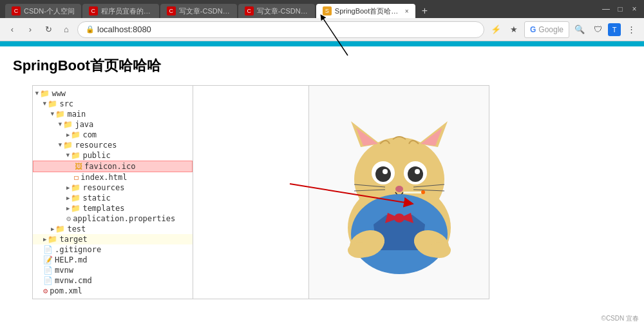  Describe the element at coordinates (113, 281) in the screenshot. I see `tree-item-mvnwcmd: 📄 mvnw.cmd` at that location.